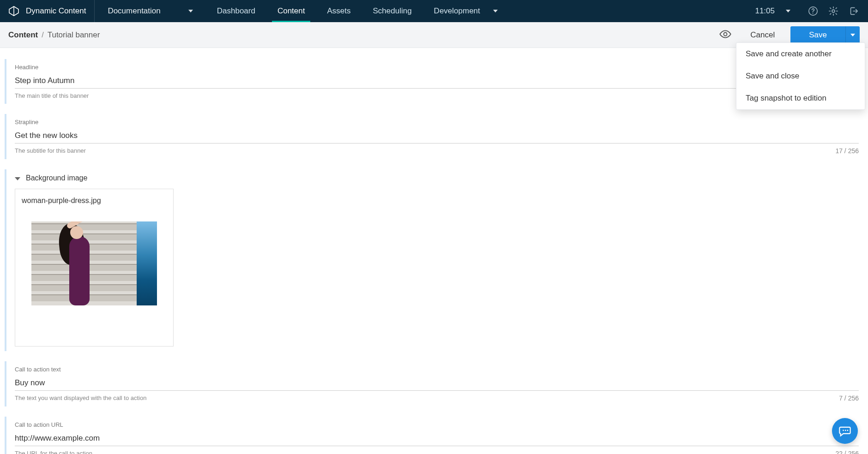  What do you see at coordinates (437, 369) in the screenshot?
I see `field-label: Call to action text` at bounding box center [437, 369].